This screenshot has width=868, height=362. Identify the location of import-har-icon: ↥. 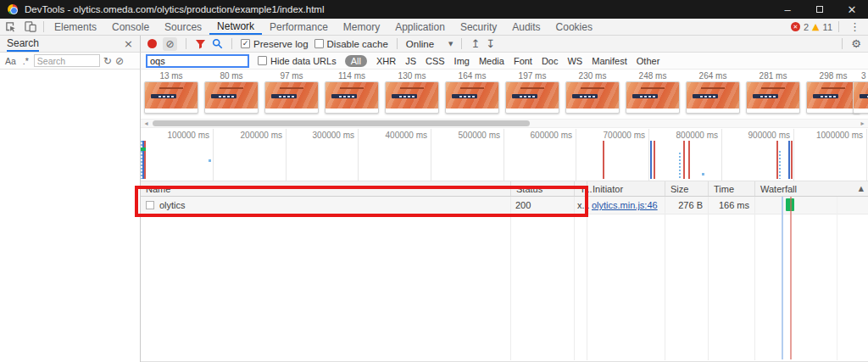
(475, 44).